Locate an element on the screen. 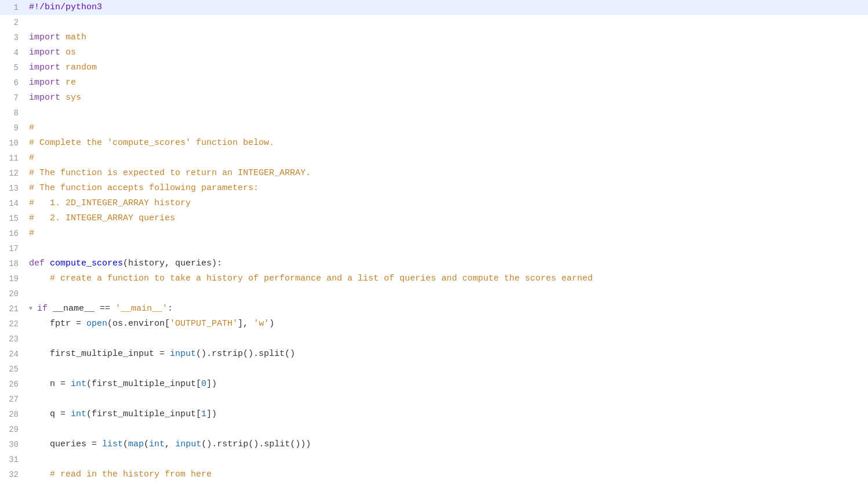 Image resolution: width=868 pixels, height=484 pixels. token-kw-module: sys is located at coordinates (73, 98).